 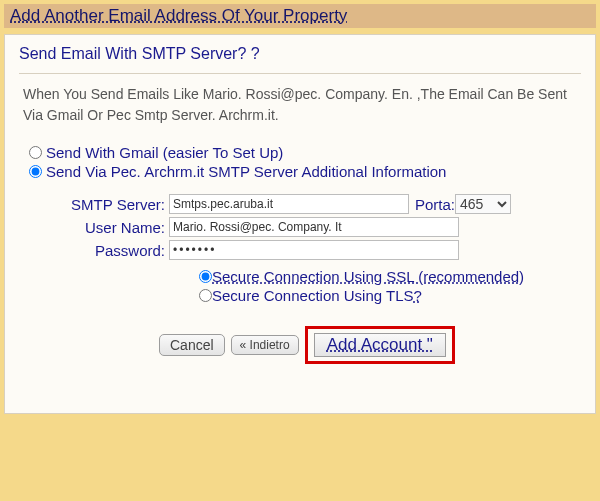 What do you see at coordinates (36, 152) in the screenshot?
I see `send-with-gmail-radio` at bounding box center [36, 152].